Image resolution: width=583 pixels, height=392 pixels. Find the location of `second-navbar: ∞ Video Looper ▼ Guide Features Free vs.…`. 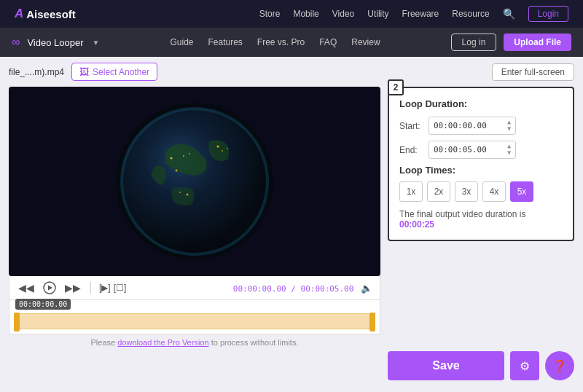

second-navbar: ∞ Video Looper ▼ Guide Features Free vs.… is located at coordinates (292, 42).